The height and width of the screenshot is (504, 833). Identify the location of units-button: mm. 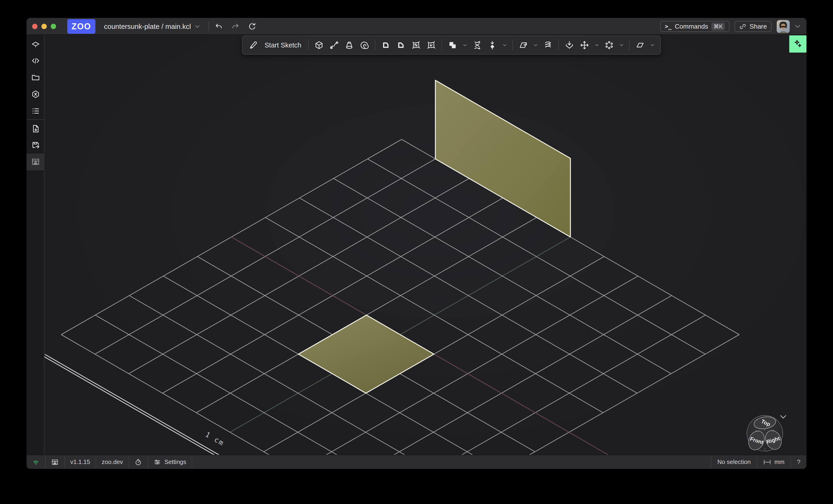
(774, 462).